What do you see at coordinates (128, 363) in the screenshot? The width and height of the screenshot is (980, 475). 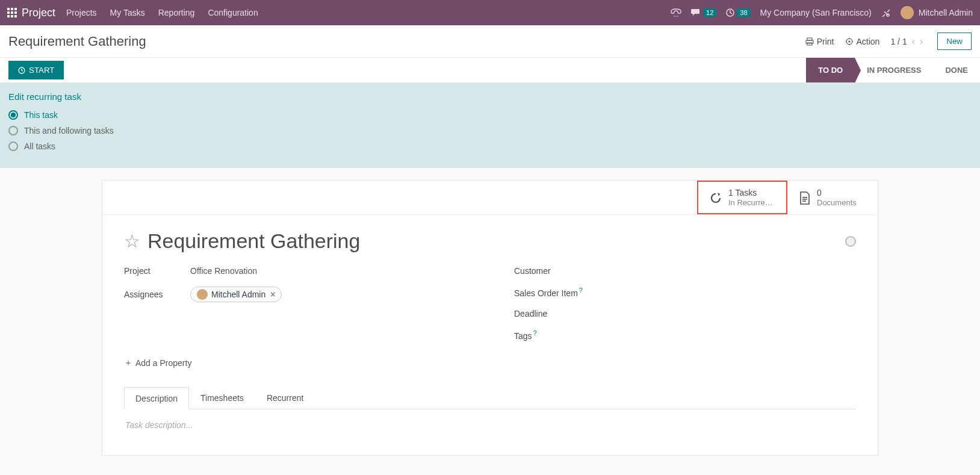 I see `plus-icon: ＋` at bounding box center [128, 363].